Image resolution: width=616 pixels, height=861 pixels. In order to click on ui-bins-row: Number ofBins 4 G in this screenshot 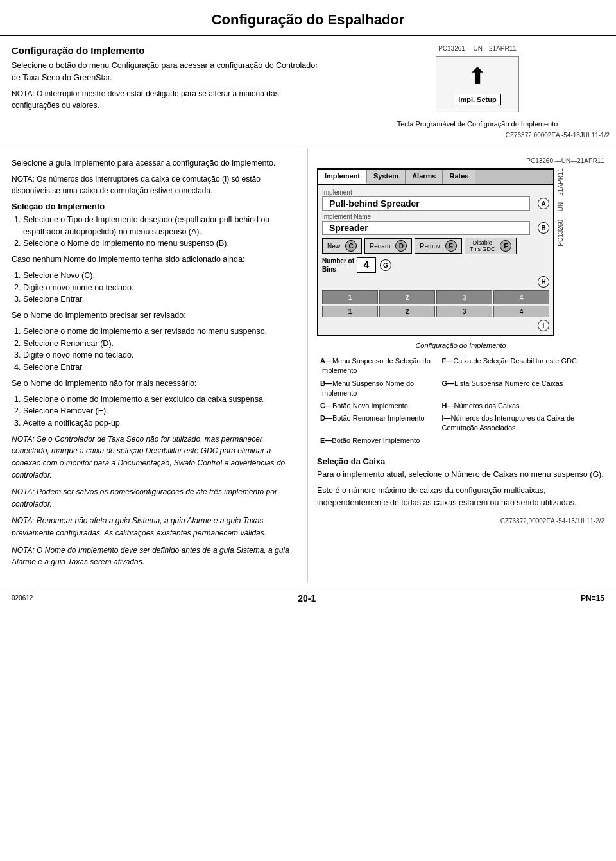, I will do `click(436, 265)`.